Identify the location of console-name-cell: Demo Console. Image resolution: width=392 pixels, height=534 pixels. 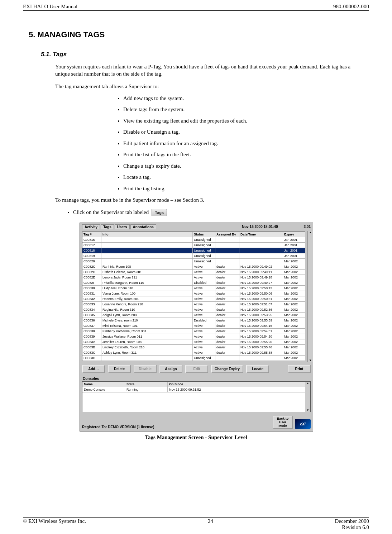
(104, 390).